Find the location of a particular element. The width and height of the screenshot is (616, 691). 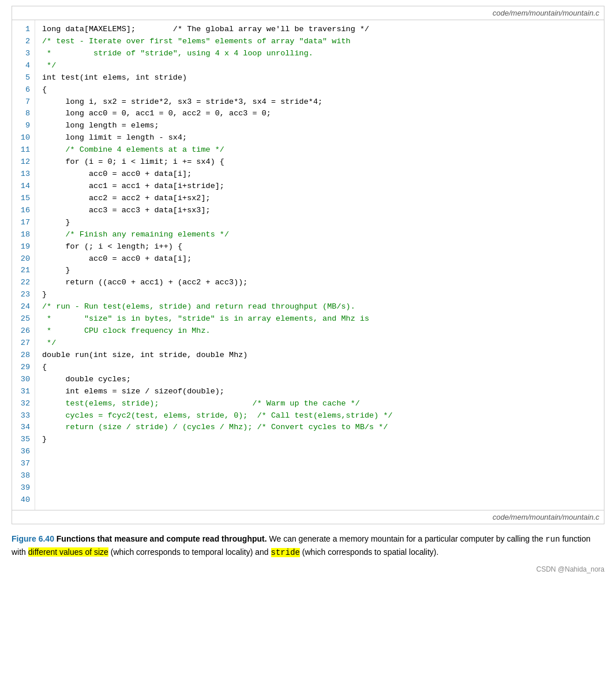

code-line: /* Finish any remaining elements */ is located at coordinates (320, 235).